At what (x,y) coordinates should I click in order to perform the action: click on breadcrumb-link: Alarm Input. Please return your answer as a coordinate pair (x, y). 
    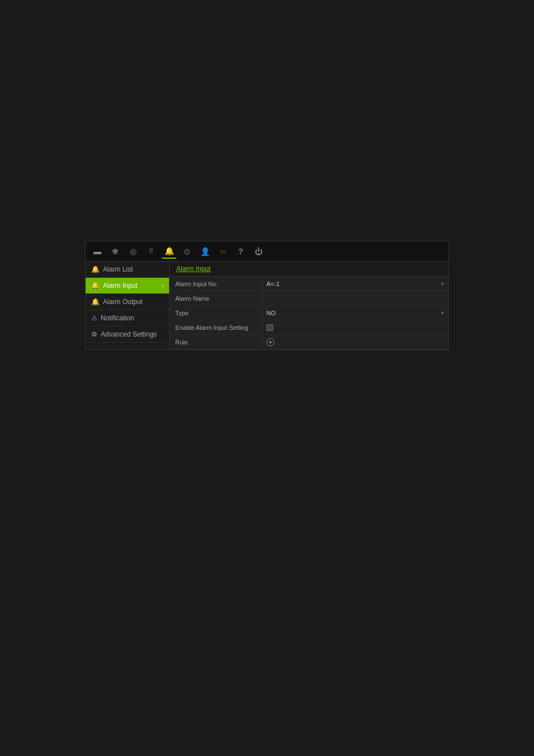
    Looking at the image, I should click on (194, 269).